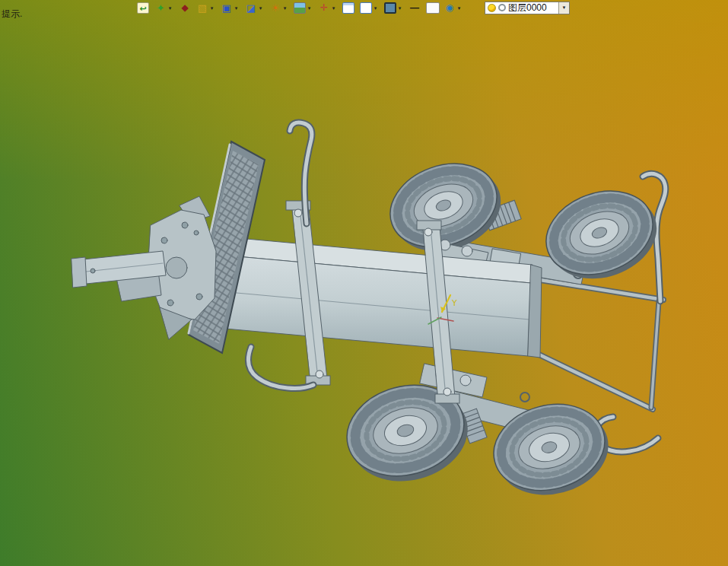 This screenshot has width=728, height=566. I want to click on toolbar-button-zoom-previous: ↩, so click(145, 8).